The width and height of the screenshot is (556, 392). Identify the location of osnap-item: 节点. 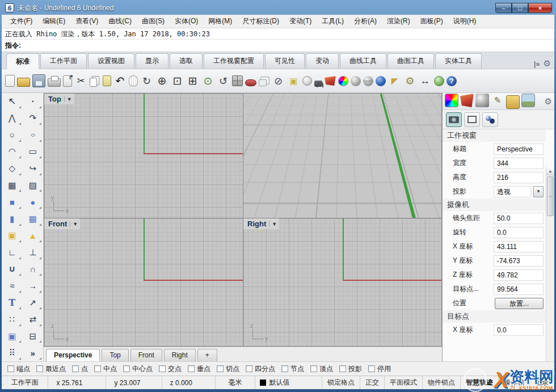
(293, 369).